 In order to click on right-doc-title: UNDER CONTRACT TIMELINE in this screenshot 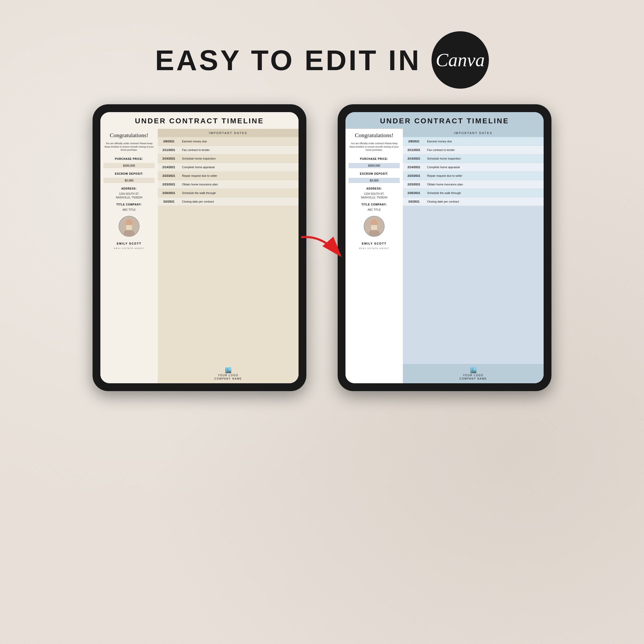, I will do `click(445, 120)`.